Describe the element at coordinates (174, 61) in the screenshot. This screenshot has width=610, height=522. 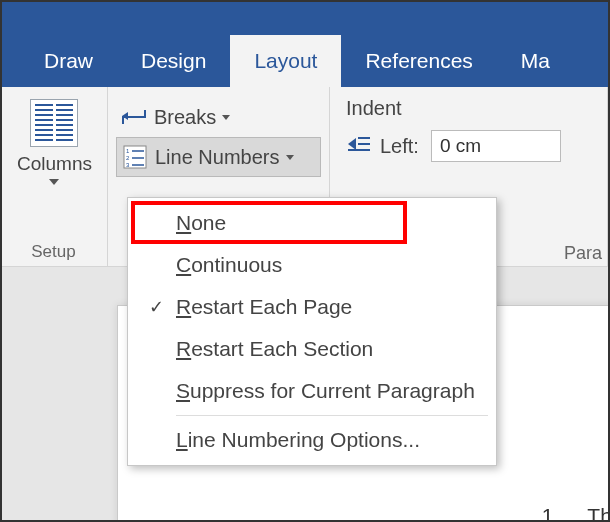
I see `tab-design: Design` at that location.